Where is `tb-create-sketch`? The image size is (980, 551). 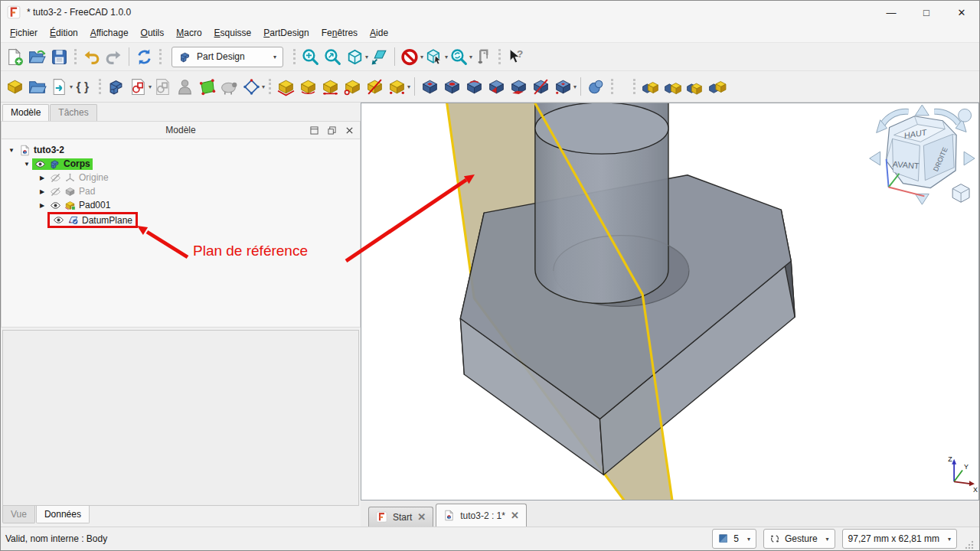 tb-create-sketch is located at coordinates (138, 86).